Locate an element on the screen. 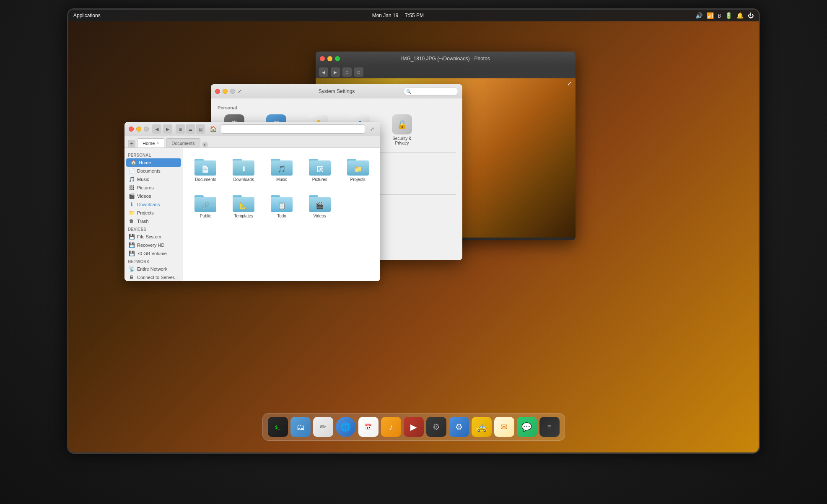 The width and height of the screenshot is (827, 504). folder-downloads-label: Downloads is located at coordinates (243, 179).